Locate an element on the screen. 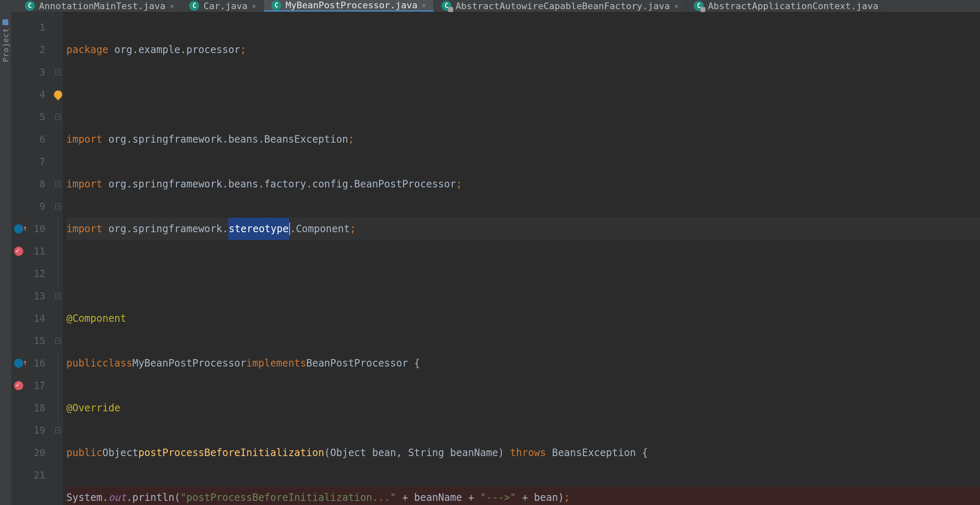 This screenshot has height=505, width=980. tab-car: C Car.java × is located at coordinates (223, 6).